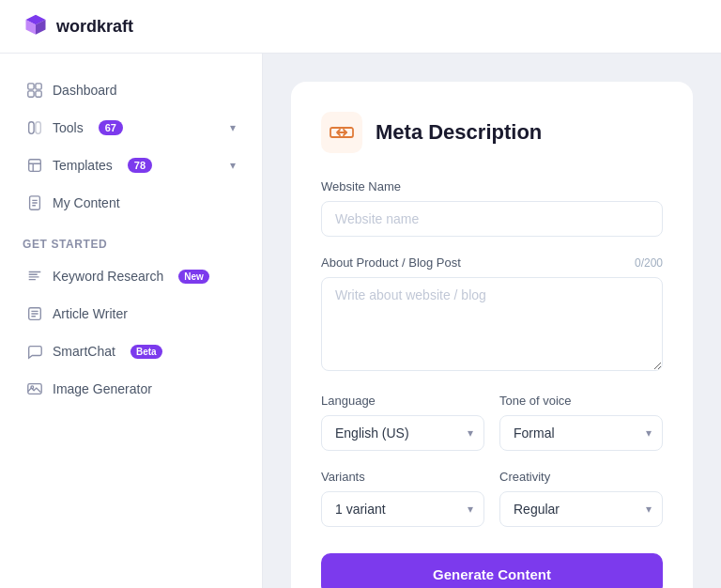 This screenshot has width=721, height=588. Describe the element at coordinates (84, 90) in the screenshot. I see `sidebar-dashboard-label: Dashboard` at that location.